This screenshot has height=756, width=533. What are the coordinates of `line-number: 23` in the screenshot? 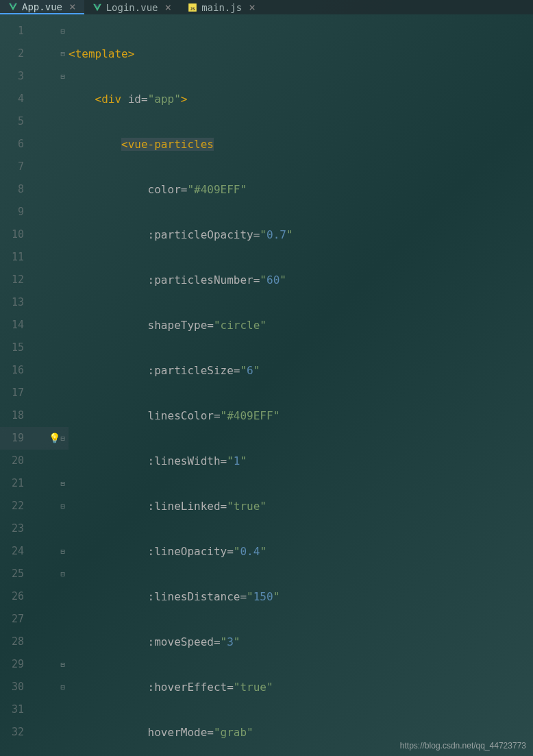 It's located at (15, 529).